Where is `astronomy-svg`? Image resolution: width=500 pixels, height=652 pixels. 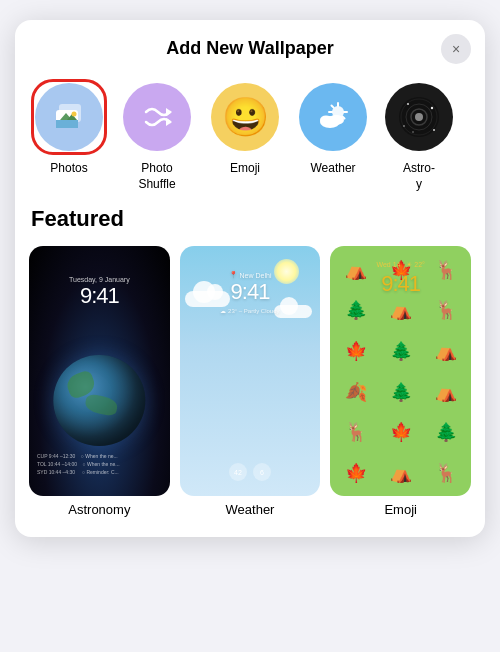 astronomy-svg is located at coordinates (419, 117).